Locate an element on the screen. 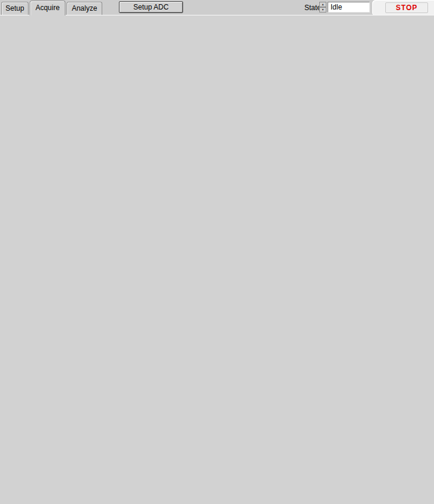  state-value-field: Idle is located at coordinates (348, 7).